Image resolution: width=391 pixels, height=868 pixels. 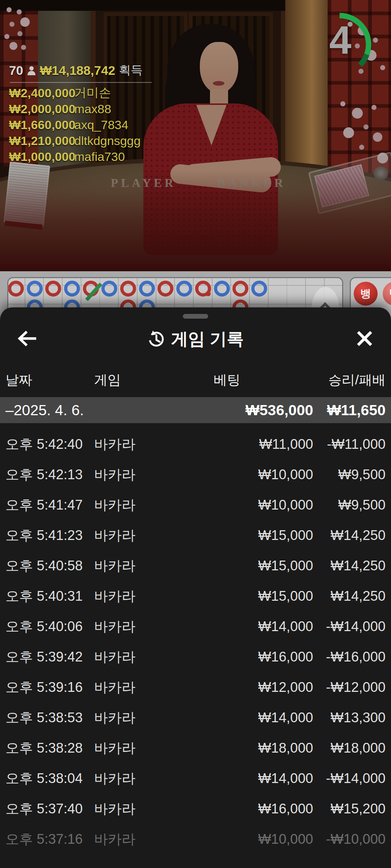 I want to click on row-result: ₩13,300, so click(x=349, y=718).